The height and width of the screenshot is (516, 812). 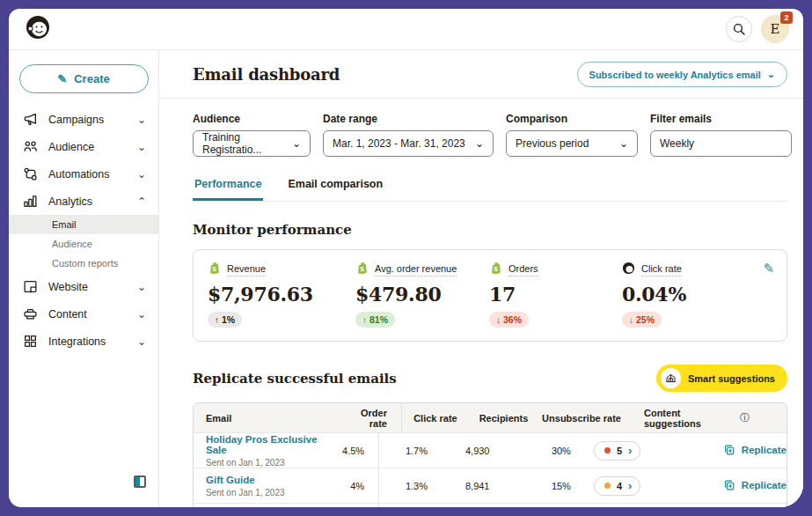 What do you see at coordinates (30, 313) in the screenshot?
I see `content-icon` at bounding box center [30, 313].